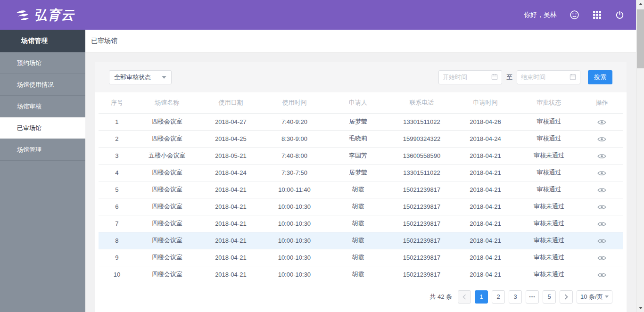  I want to click on brand: 弘育云, so click(44, 15).